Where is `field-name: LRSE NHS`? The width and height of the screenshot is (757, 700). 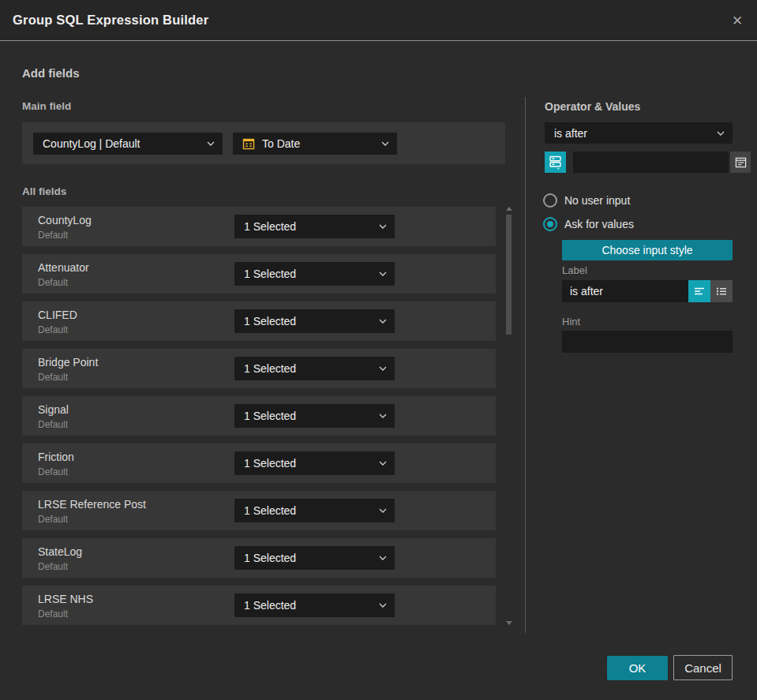 field-name: LRSE NHS is located at coordinates (66, 599).